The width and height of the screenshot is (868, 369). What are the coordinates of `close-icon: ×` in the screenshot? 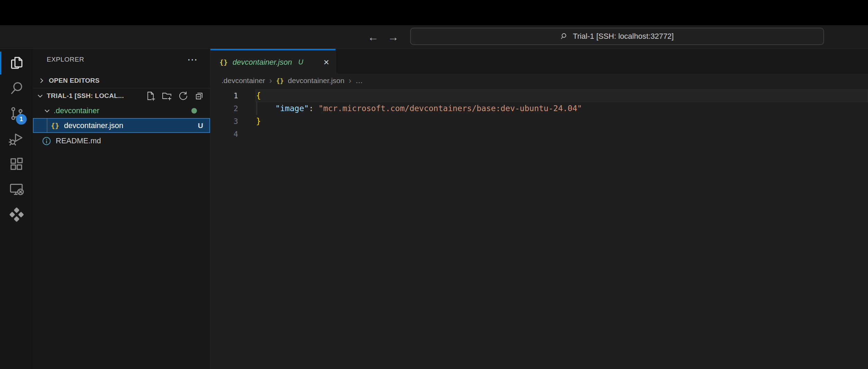 It's located at (326, 62).